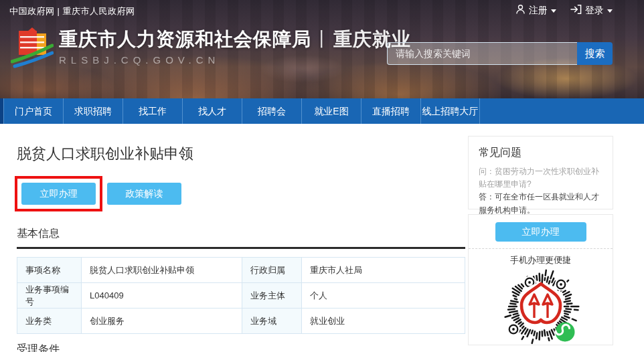  What do you see at coordinates (32, 49) in the screenshot?
I see `bureau-logo-icon` at bounding box center [32, 49].